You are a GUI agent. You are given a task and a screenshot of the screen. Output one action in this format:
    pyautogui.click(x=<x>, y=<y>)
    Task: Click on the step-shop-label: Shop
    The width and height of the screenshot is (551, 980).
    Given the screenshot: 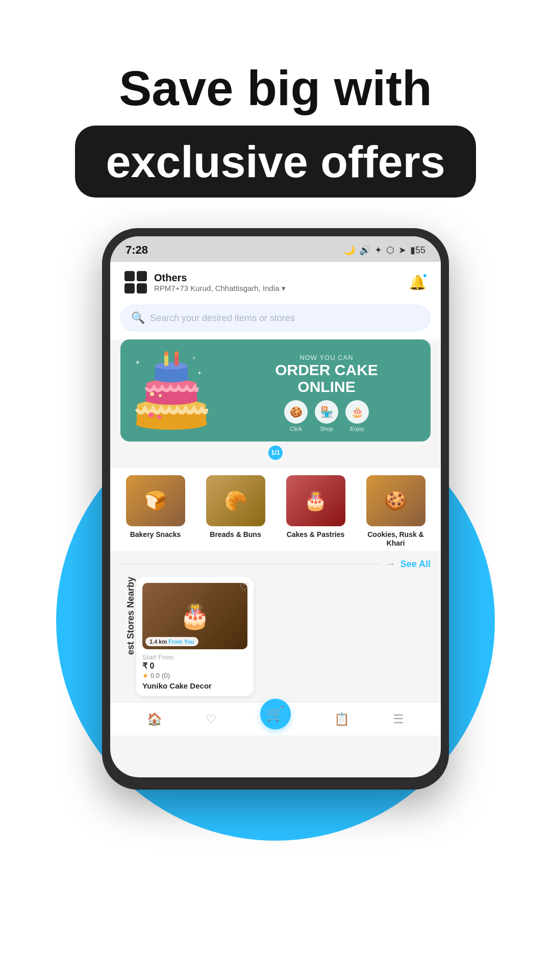 What is the action you would take?
    pyautogui.click(x=327, y=429)
    